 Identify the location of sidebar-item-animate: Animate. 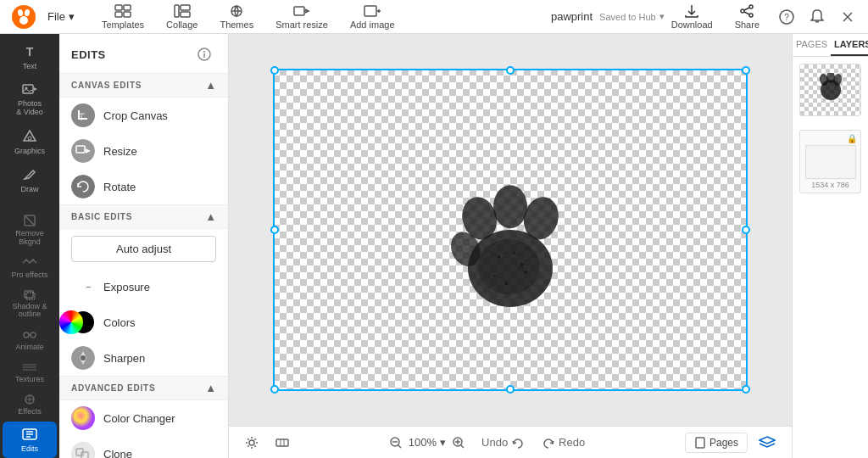
(30, 340).